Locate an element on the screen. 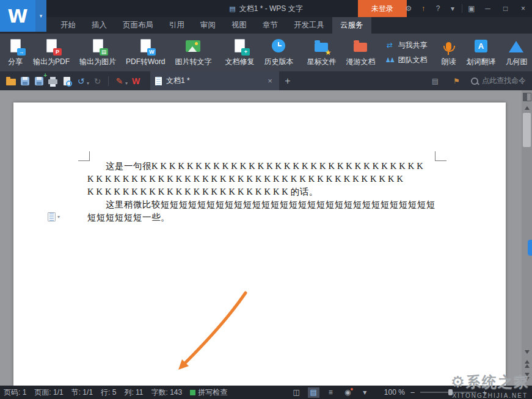  wps-hotspot-icon: W is located at coordinates (136, 81).